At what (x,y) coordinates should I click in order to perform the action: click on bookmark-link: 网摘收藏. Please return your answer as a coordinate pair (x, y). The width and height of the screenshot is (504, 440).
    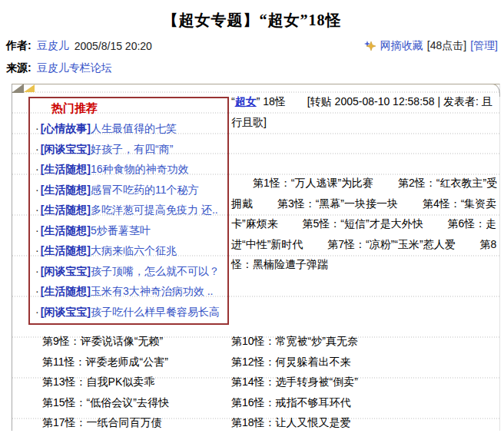
    Looking at the image, I should click on (402, 46).